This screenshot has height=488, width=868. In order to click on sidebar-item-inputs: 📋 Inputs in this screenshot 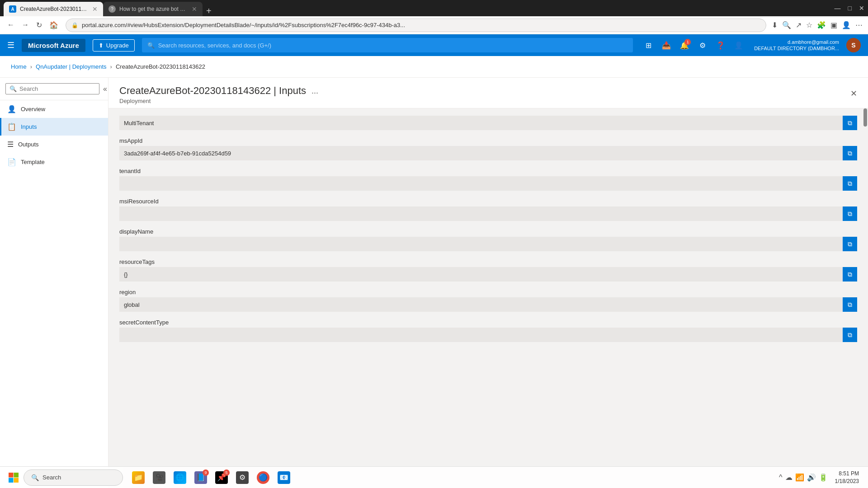, I will do `click(54, 127)`.